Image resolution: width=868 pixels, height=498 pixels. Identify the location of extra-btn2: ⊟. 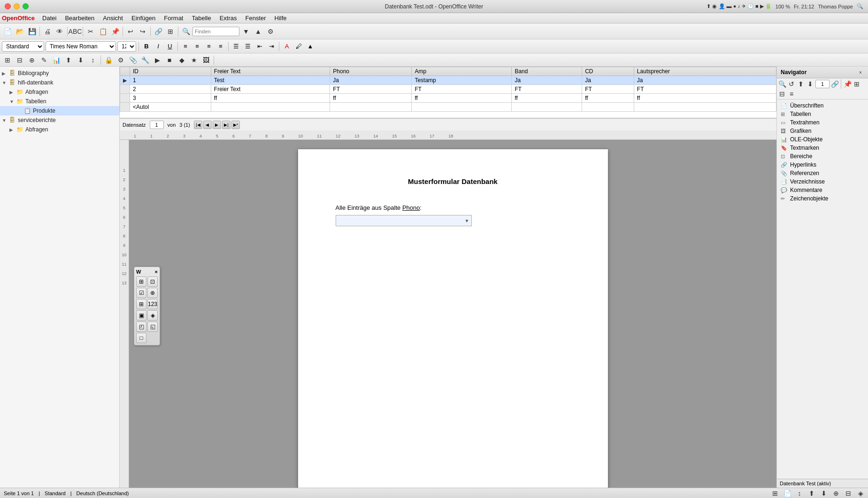
(20, 60).